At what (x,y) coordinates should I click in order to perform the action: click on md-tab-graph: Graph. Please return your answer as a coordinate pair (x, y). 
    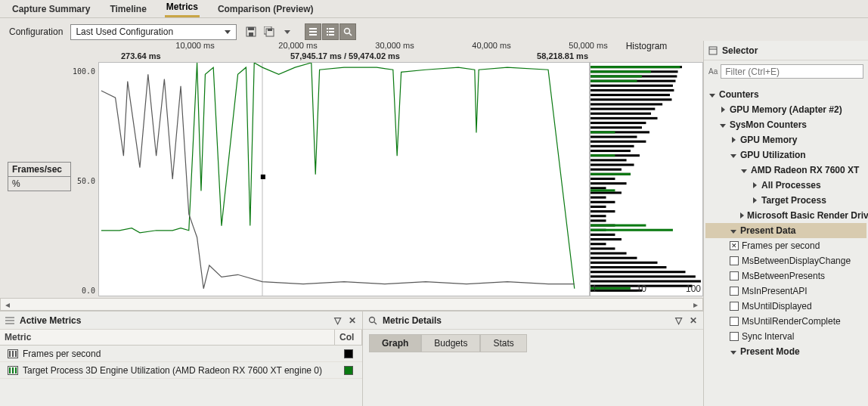
    Looking at the image, I should click on (395, 343).